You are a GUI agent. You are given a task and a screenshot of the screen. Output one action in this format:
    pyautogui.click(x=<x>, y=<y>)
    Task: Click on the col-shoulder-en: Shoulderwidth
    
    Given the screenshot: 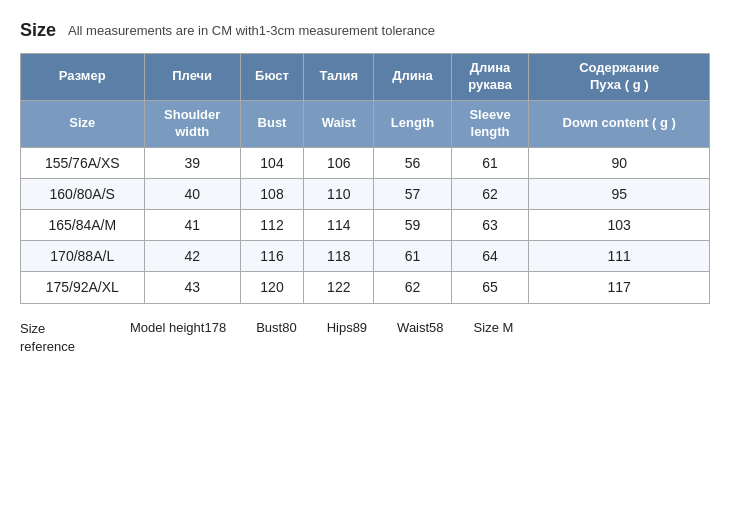 What is the action you would take?
    pyautogui.click(x=192, y=124)
    